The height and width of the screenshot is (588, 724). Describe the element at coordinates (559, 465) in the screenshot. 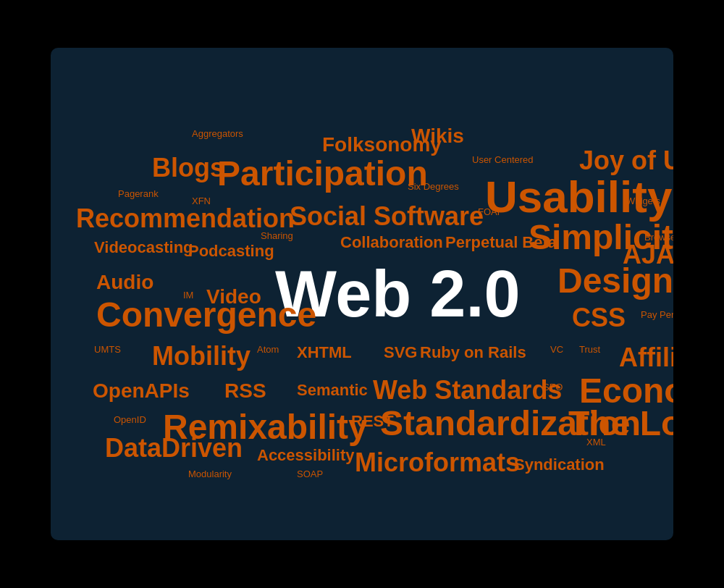

I see `word-syndication: Syndication` at that location.